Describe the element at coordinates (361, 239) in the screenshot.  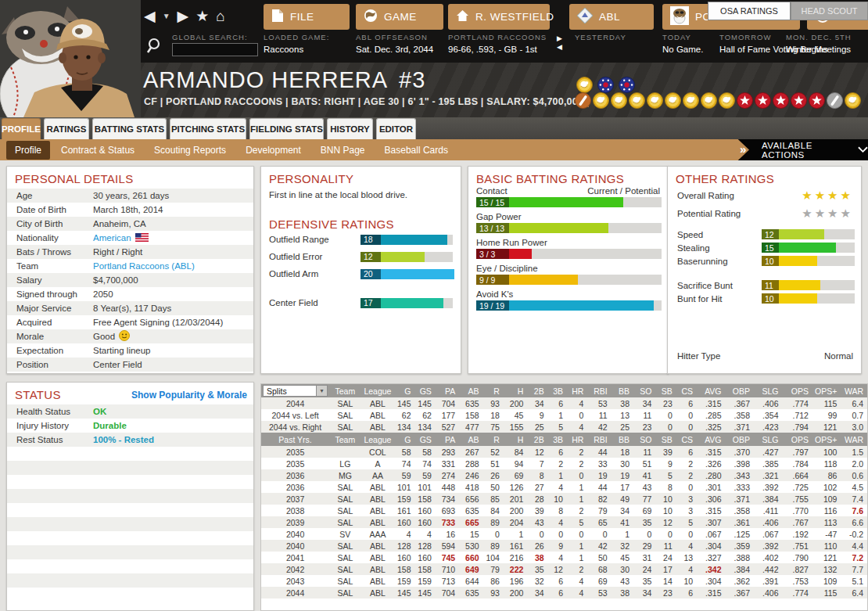
I see `defensive-row-outfield-range: Outfield Range18` at that location.